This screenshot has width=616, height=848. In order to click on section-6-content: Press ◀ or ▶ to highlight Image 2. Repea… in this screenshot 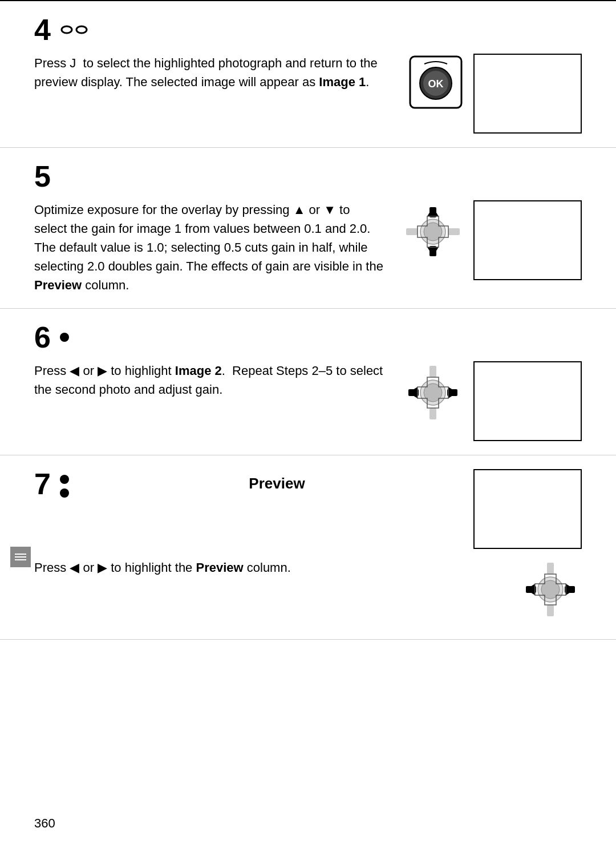, I will do `click(308, 401)`.